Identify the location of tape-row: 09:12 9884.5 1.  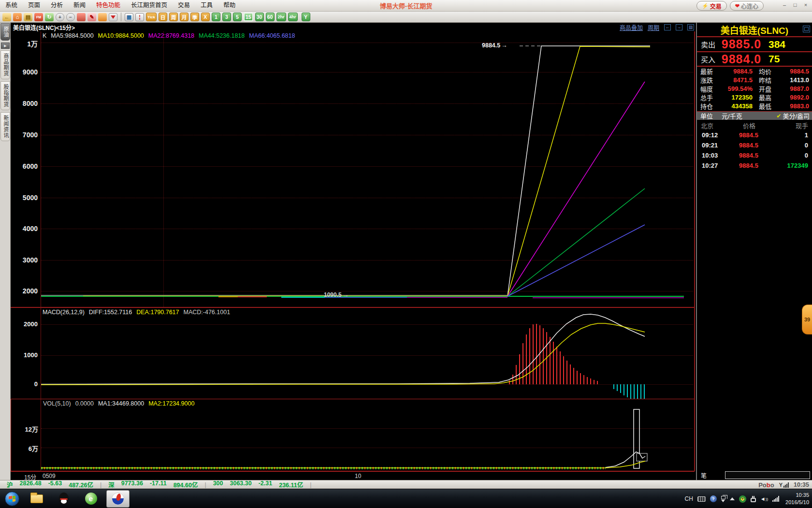
(754, 135).